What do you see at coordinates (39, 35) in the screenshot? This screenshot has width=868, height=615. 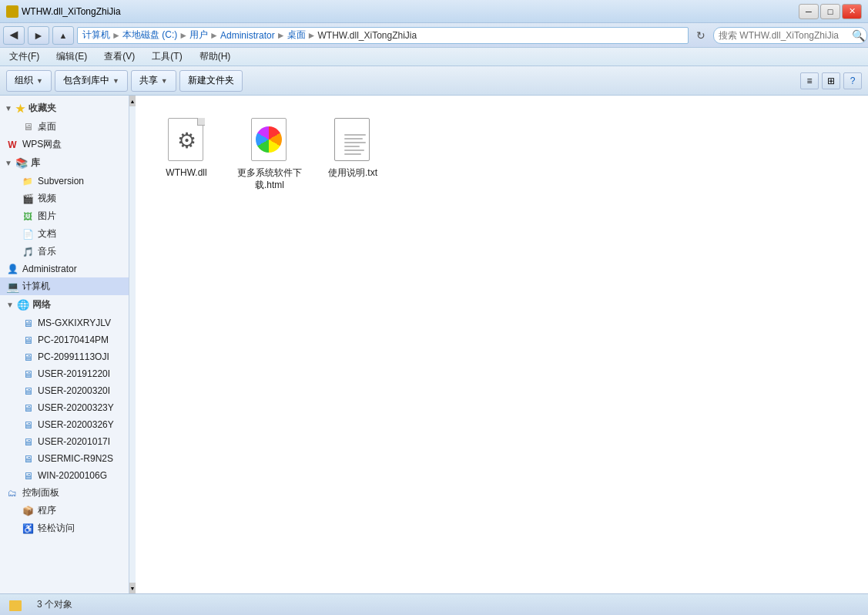 I see `forward-button: ►` at bounding box center [39, 35].